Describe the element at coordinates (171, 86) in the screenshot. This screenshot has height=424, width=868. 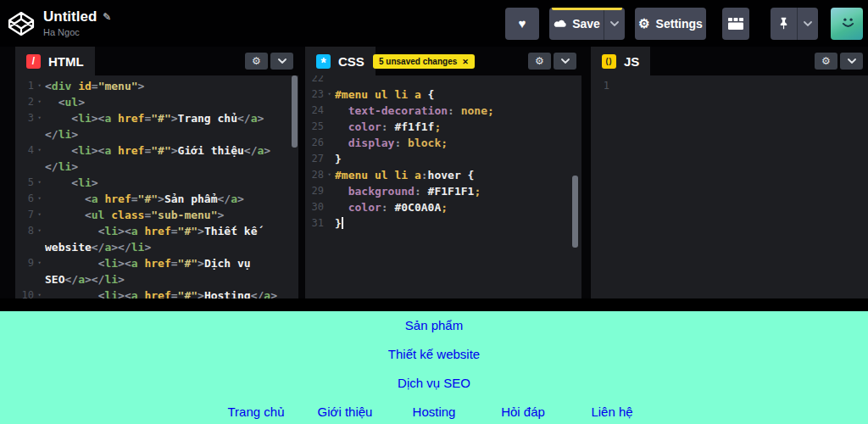
I see `code-text: <div id="menu">` at that location.